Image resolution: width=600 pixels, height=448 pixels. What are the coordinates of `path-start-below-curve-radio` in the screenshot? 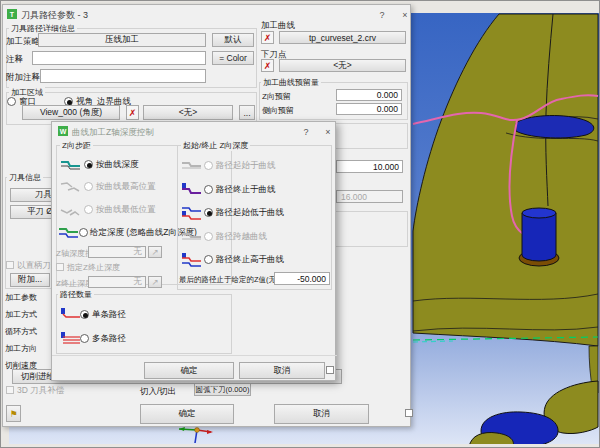 It's located at (208, 212).